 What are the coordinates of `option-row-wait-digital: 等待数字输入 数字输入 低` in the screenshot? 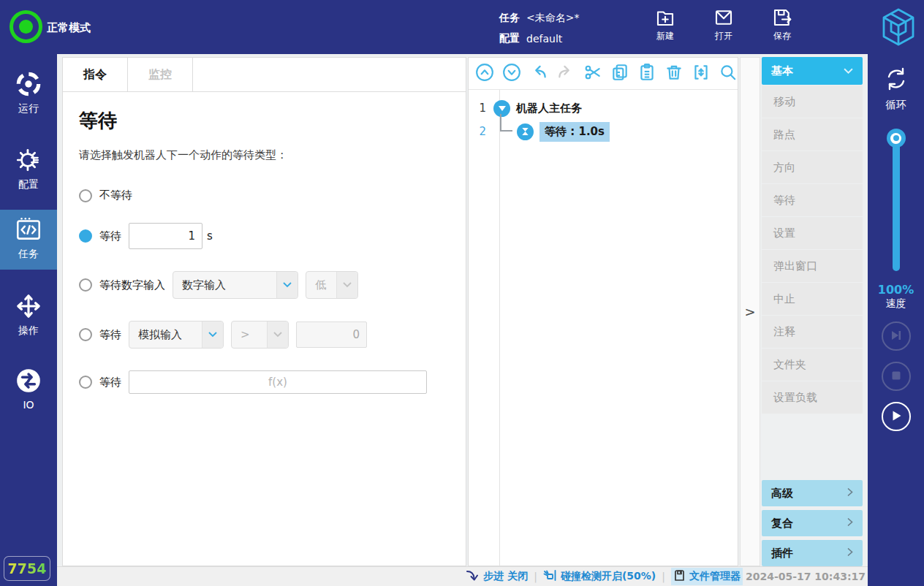 It's located at (265, 285).